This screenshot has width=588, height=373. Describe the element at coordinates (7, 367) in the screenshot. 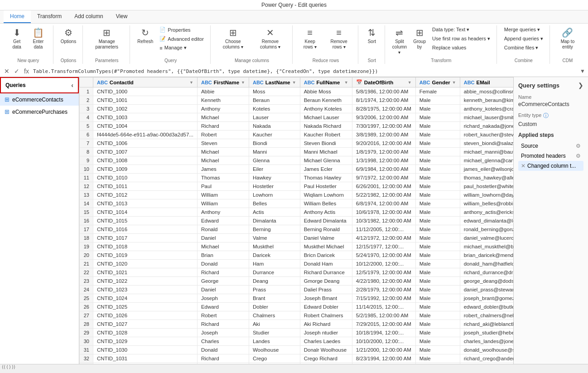

I see `arrow-left: ⟨` at that location.